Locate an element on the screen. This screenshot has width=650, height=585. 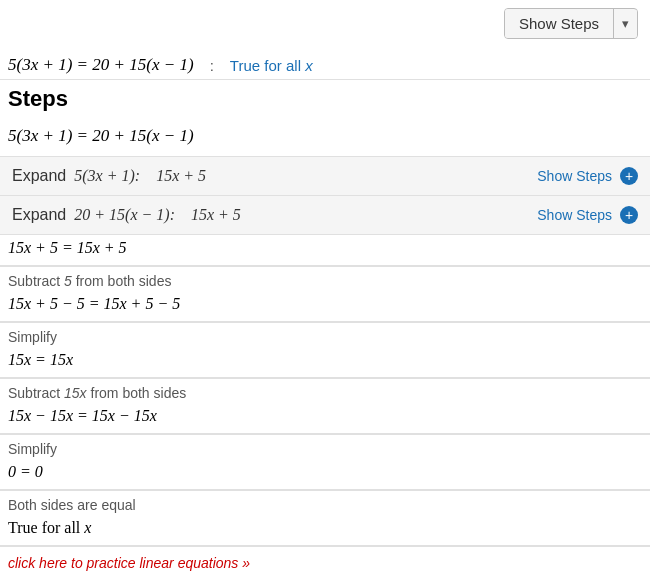
step-label-equal: Both sides are equal is located at coordinates (325, 503).